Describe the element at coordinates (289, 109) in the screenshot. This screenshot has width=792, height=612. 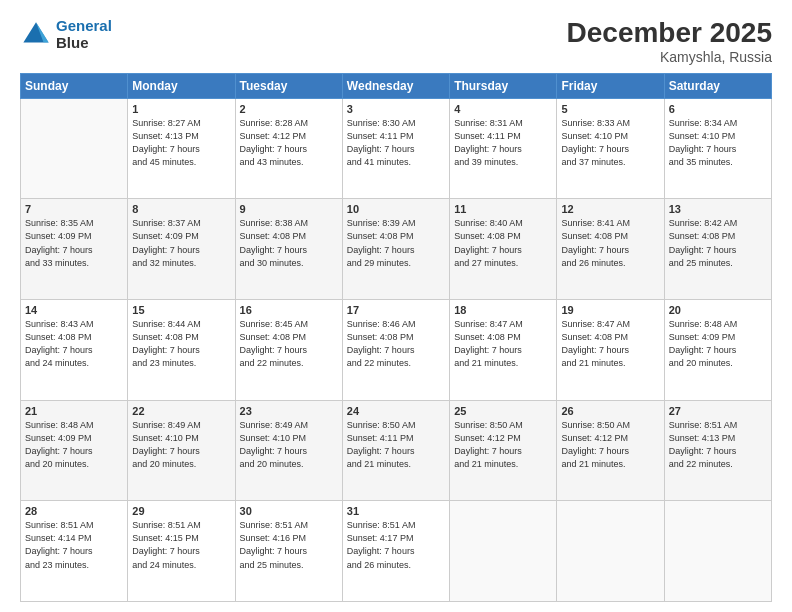
I see `day-number: 2` at that location.